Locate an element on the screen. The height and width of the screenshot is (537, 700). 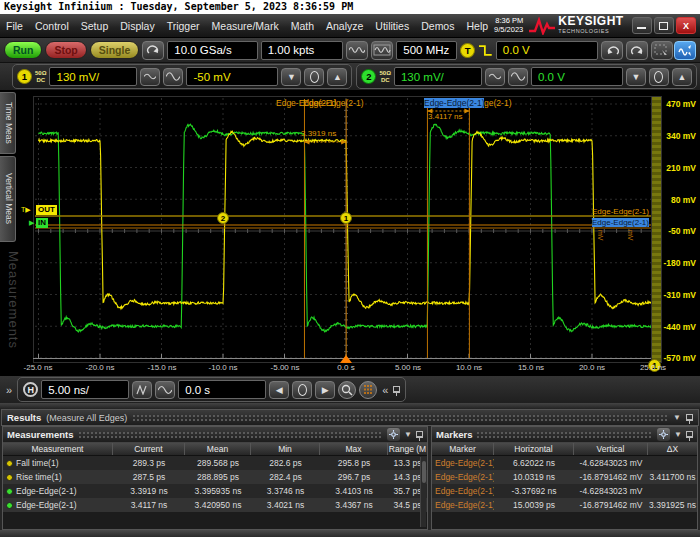
col-horizontal: Horizontal is located at coordinates (534, 449).